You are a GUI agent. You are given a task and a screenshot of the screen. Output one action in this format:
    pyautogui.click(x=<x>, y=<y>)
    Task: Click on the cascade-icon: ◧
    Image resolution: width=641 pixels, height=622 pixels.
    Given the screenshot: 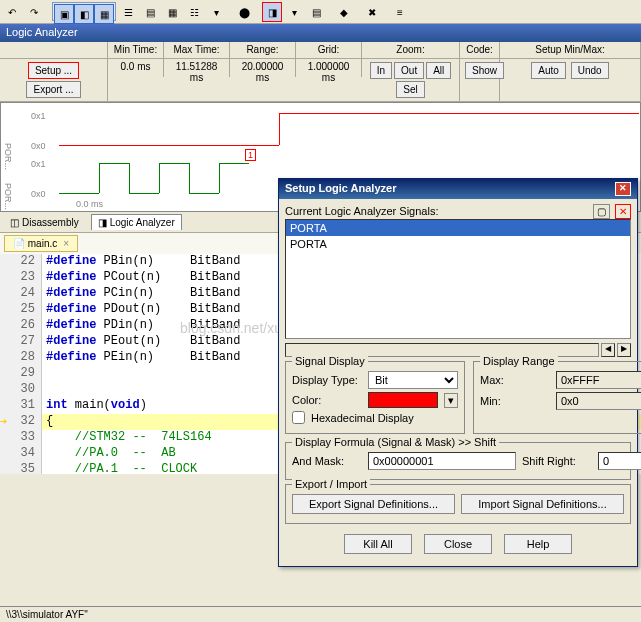 What is the action you would take?
    pyautogui.click(x=84, y=14)
    